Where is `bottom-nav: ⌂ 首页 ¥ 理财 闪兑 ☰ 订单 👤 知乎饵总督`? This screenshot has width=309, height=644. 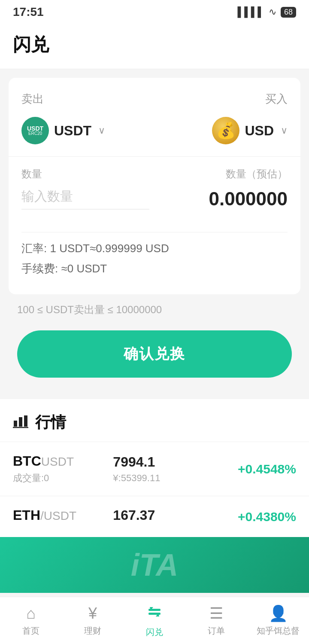 bottom-nav: ⌂ 首页 ¥ 理财 闪兑 ☰ 订单 👤 知乎饵总督 is located at coordinates (154, 620).